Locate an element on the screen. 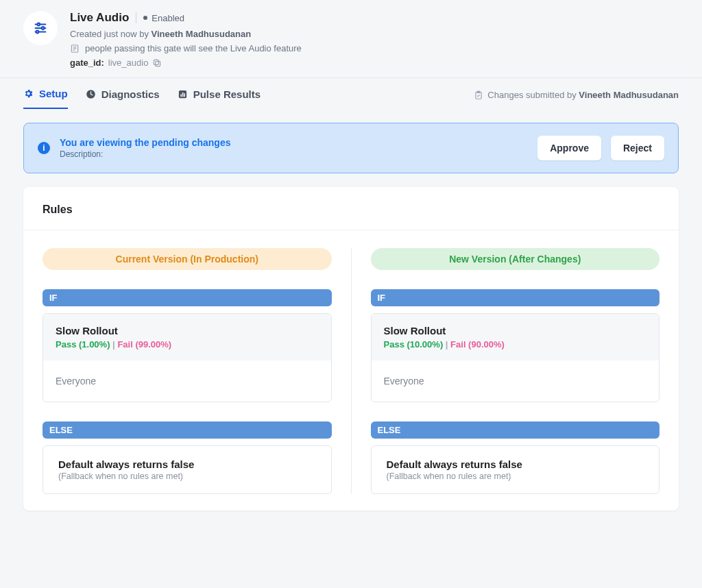 The image size is (702, 588). tab-pulse-results: Pulse Results is located at coordinates (219, 99).